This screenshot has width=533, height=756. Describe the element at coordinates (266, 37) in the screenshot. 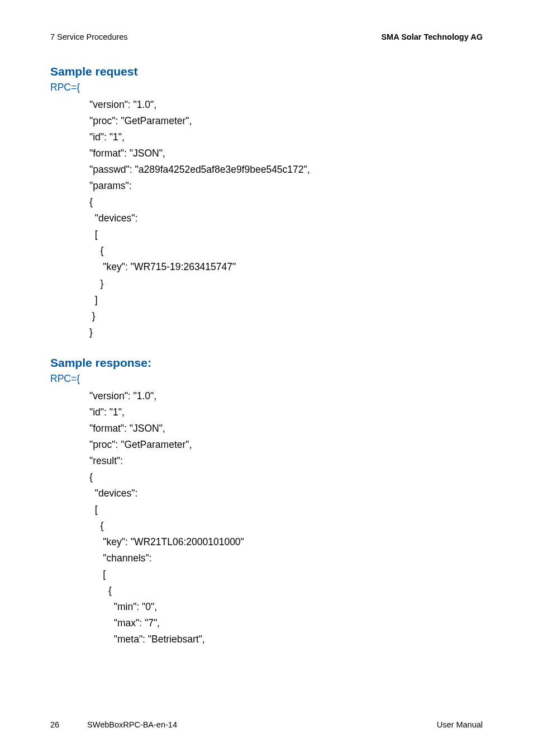

I see `running-header: 7 Service Procedures SMA Solar Technolog…` at that location.